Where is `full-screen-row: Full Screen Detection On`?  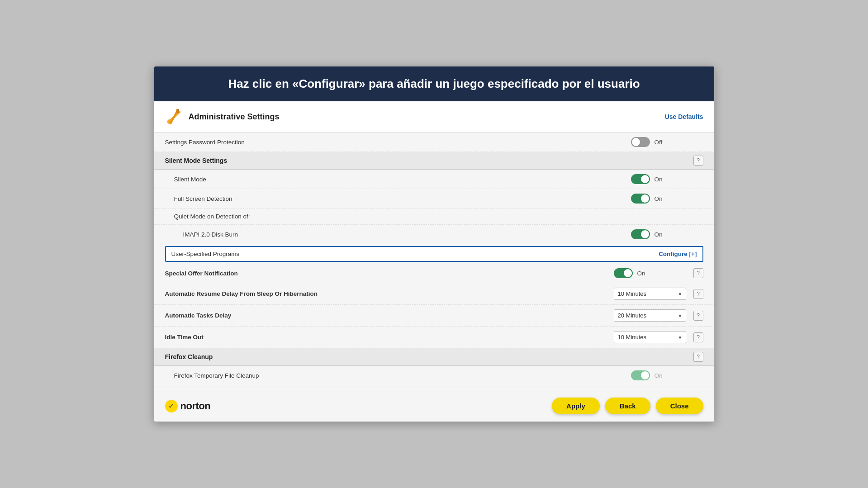 full-screen-row: Full Screen Detection On is located at coordinates (434, 199).